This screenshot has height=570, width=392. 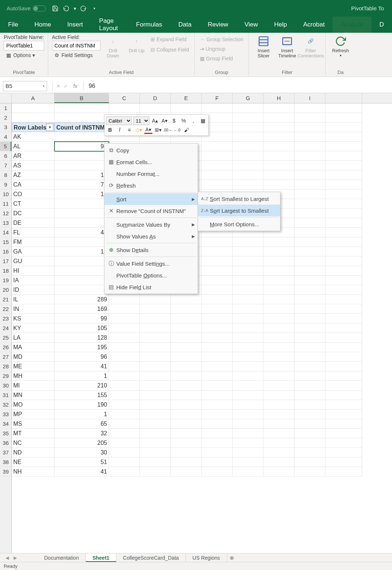 I want to click on cell: Row Labels▾, so click(x=33, y=127).